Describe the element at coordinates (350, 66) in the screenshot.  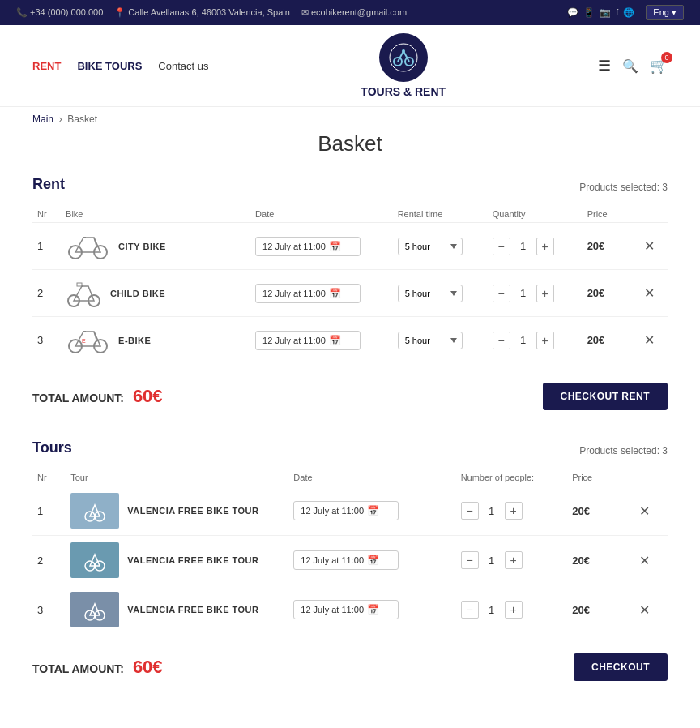
I see `header: RENT BIKE TOURS Contact us TOURS & RENT …` at that location.